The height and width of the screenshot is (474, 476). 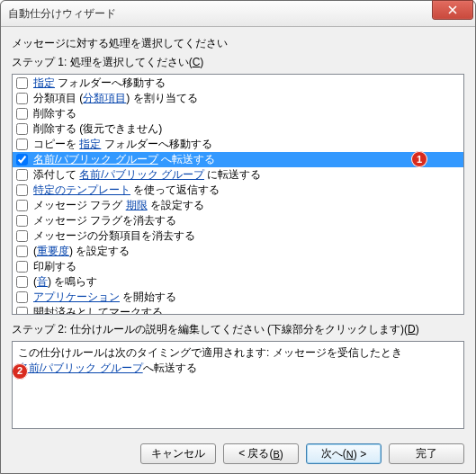 I want to click on action-label: 開封済みとしてマークする, so click(x=98, y=309).